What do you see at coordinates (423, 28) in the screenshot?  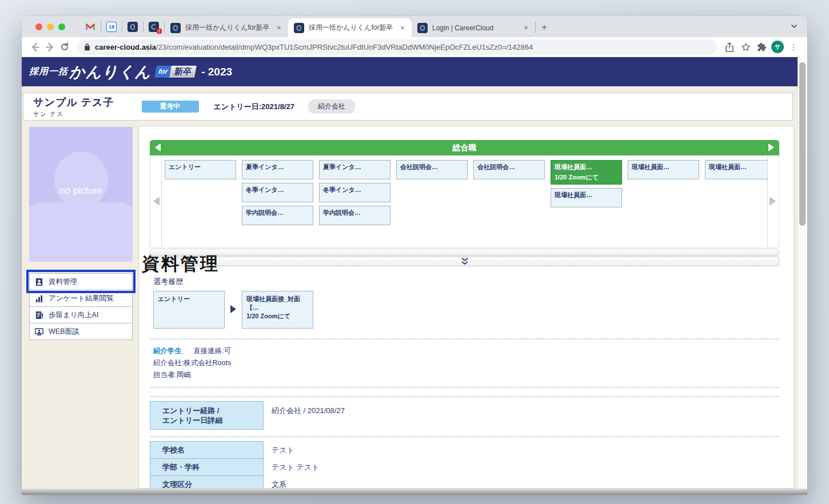 I see `careercloud-favicon` at bounding box center [423, 28].